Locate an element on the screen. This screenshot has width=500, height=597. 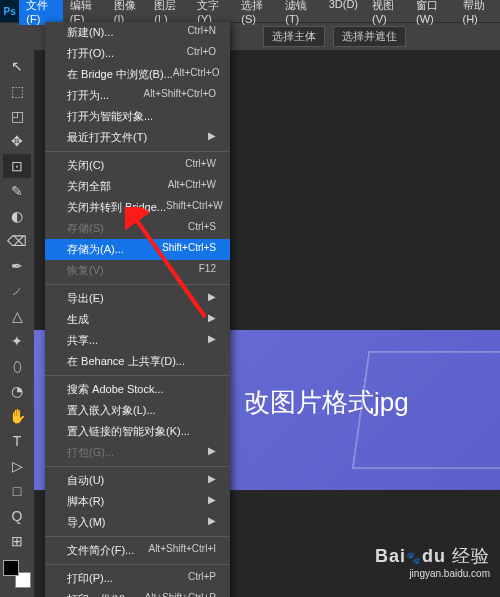
menu-item-label: 存储(S) is located at coordinates (86, 228).